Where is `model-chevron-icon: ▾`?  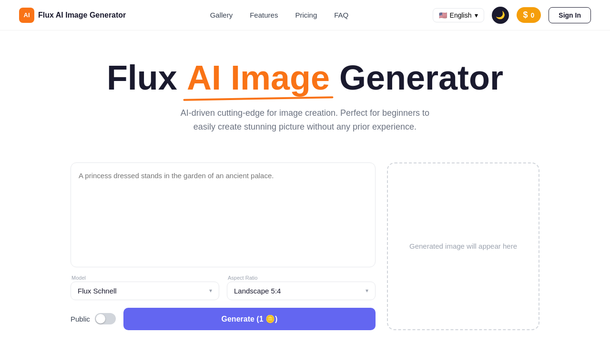 model-chevron-icon: ▾ is located at coordinates (211, 291).